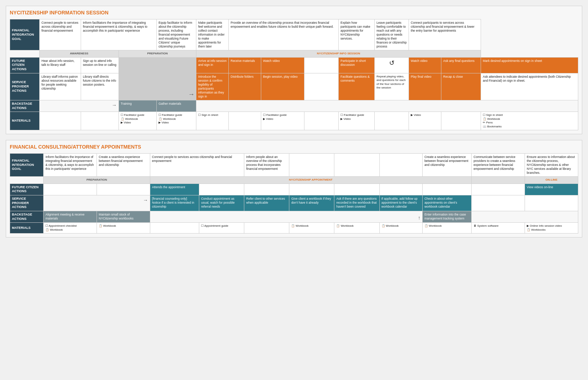 The image size is (588, 380). Describe the element at coordinates (357, 35) in the screenshot. I see `goal-cell-6: Explain how participants can make appoin…` at that location.